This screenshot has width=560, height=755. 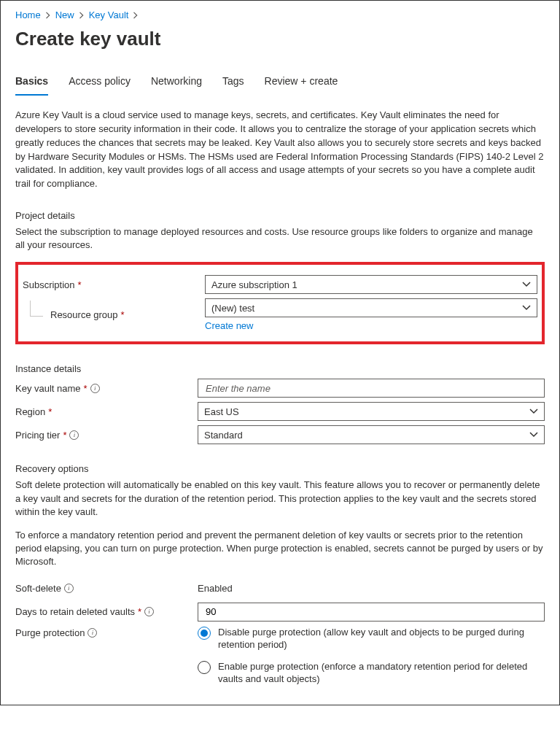 What do you see at coordinates (371, 656) in the screenshot?
I see `purge-protection-radio-group: Disable purge protection (allow key vaul…` at bounding box center [371, 656].